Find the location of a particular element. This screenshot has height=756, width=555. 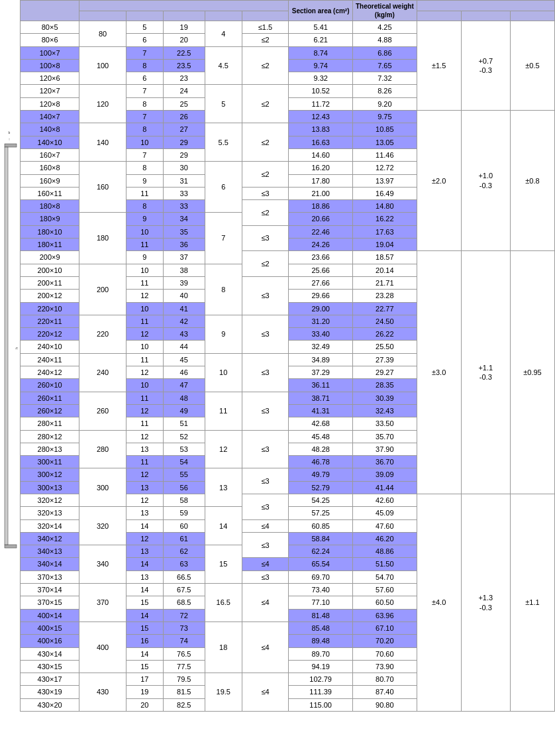

cell-area: 81.48 is located at coordinates (321, 615).